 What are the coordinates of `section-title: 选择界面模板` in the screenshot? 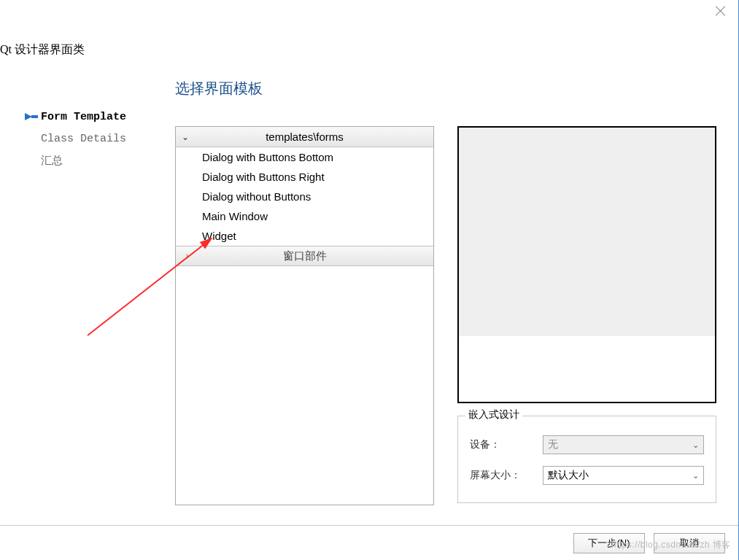 It's located at (219, 89).